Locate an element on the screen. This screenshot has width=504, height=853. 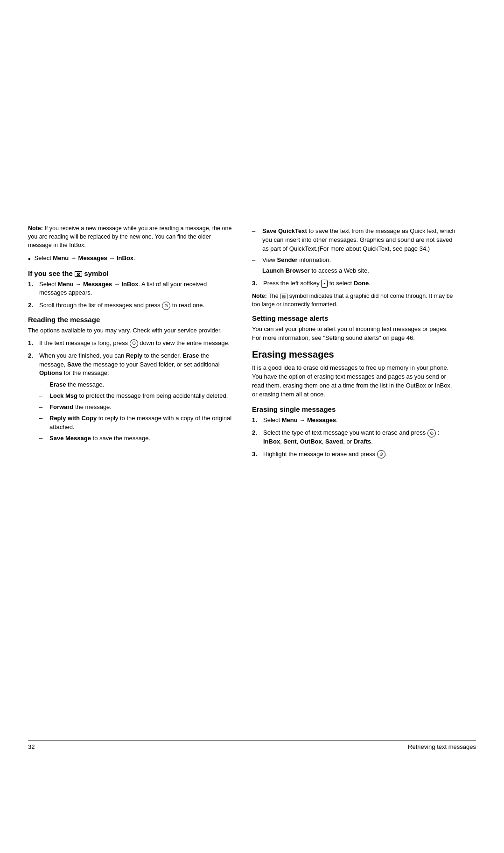
section5-heading: Erasing single messages is located at coordinates (355, 409).